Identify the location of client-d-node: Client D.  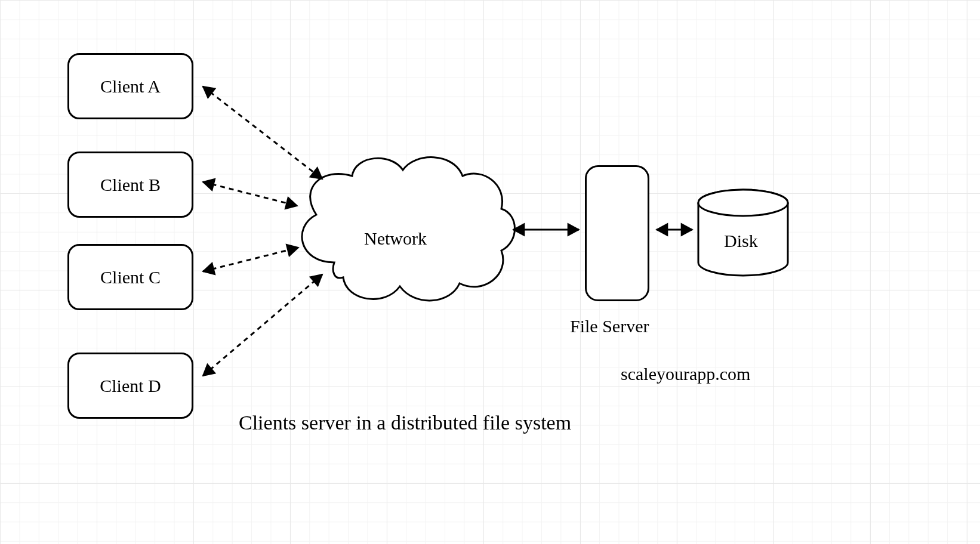
(130, 385).